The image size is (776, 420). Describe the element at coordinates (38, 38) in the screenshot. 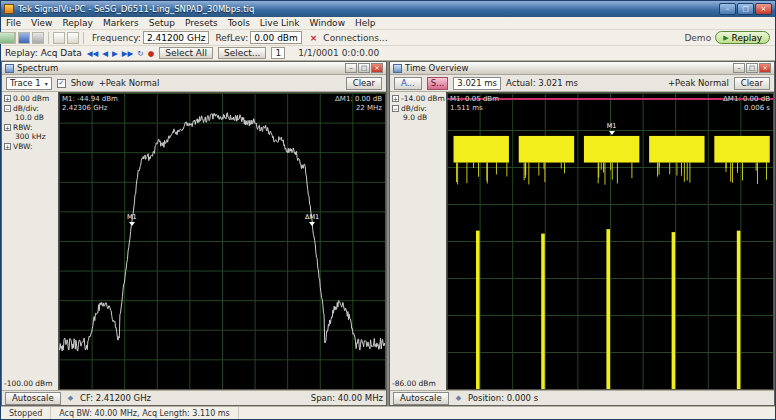

I see `print-icon` at that location.